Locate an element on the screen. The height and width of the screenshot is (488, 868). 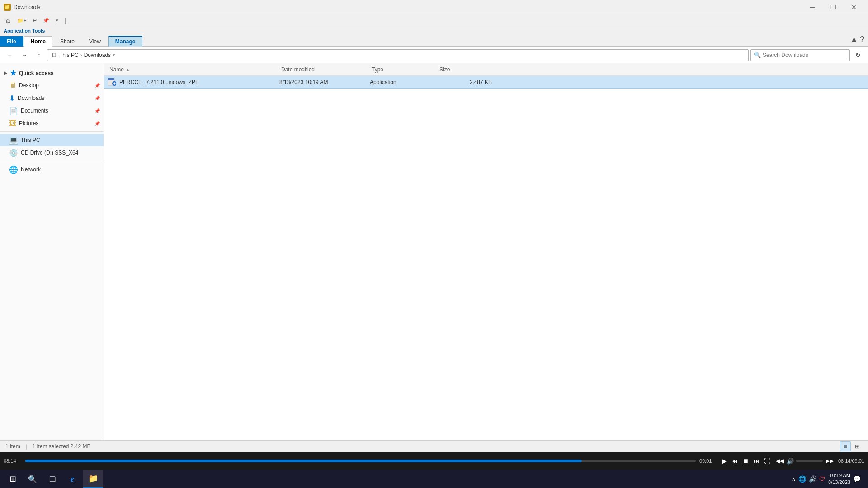
media-bar: 08:14 09:01 ▶ ⏮ ⏹ ⏭ ⛶ ◀◀ 🔊 ▶▶ 08:14/09:0… is located at coordinates (434, 461).